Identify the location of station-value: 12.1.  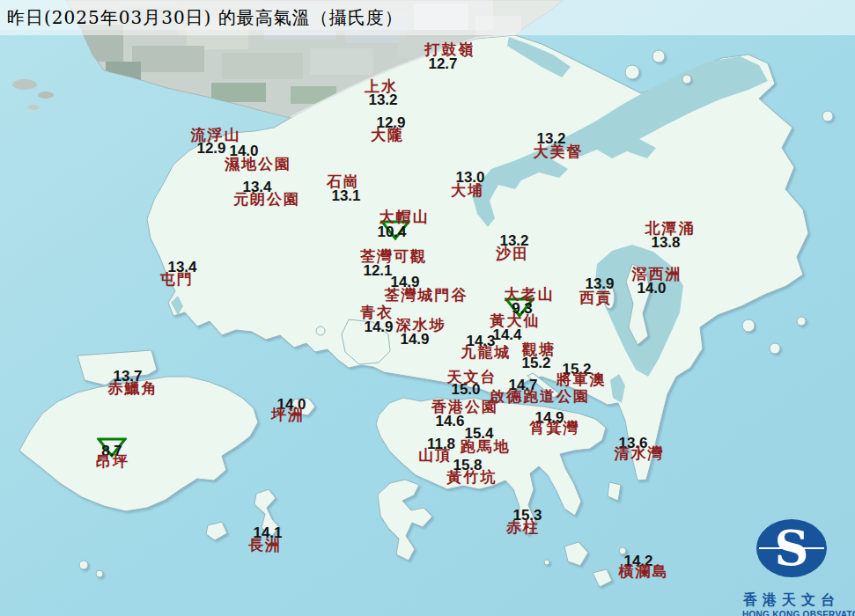
(377, 271).